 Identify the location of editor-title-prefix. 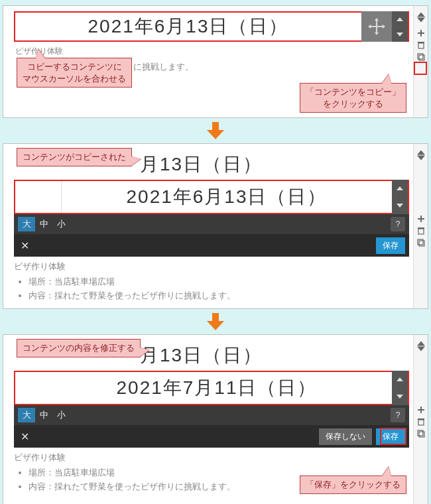
(38, 197).